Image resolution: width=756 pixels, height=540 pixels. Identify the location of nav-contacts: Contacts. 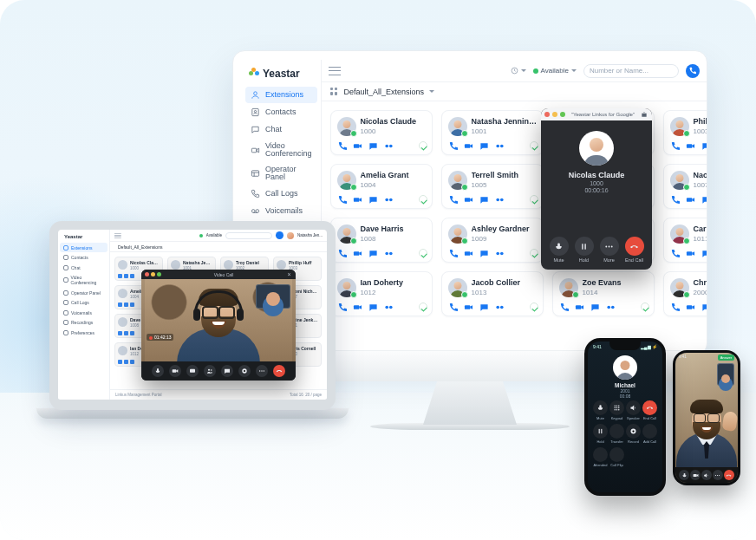
(281, 113).